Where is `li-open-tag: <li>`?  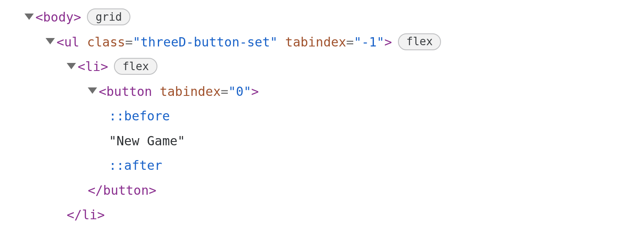
li-open-tag: <li> is located at coordinates (93, 67).